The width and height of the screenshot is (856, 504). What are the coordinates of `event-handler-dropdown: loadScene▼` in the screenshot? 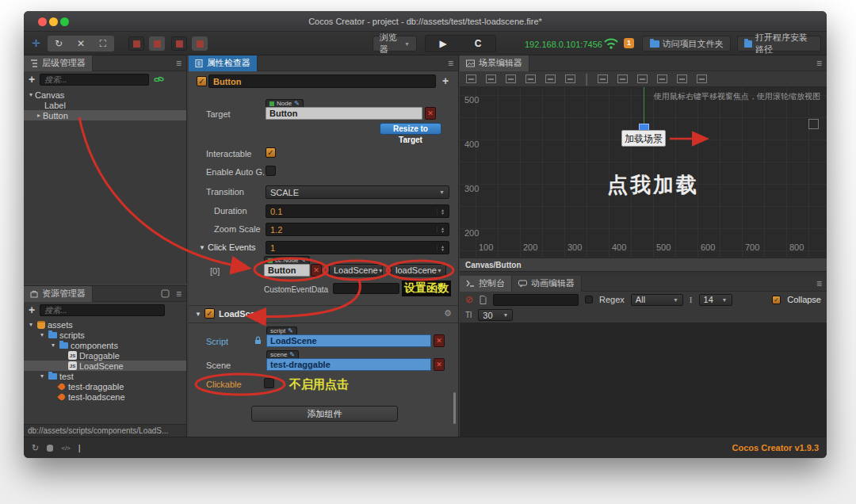 It's located at (418, 270).